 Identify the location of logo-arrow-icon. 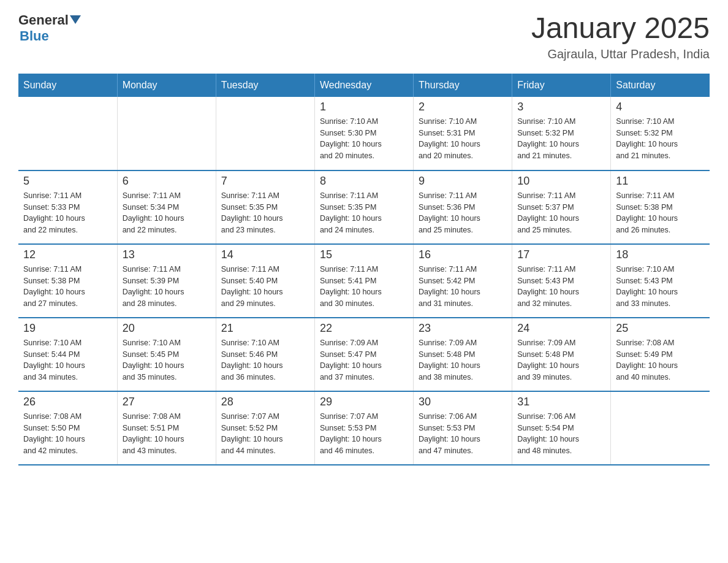
(75, 20).